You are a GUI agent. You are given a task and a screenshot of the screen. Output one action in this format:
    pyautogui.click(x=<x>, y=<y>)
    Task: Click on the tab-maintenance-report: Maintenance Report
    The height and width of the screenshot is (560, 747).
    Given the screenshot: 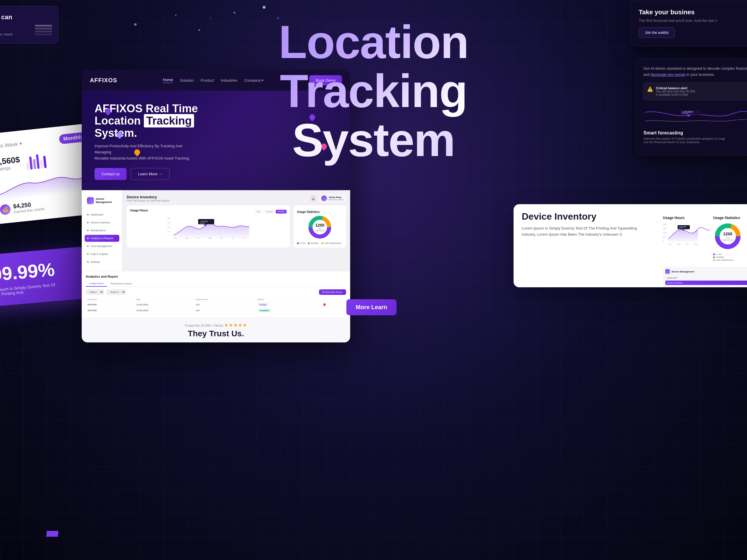 What is the action you would take?
    pyautogui.click(x=121, y=284)
    